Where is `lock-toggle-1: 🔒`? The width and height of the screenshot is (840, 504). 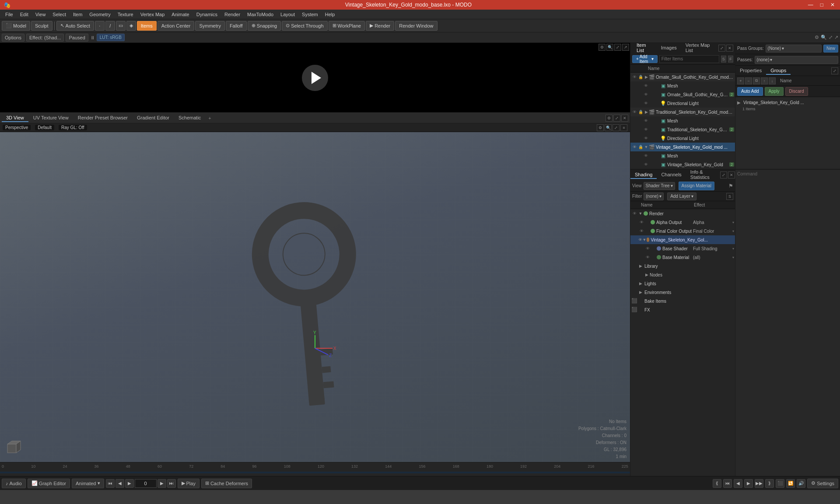 lock-toggle-1: 🔒 is located at coordinates (640, 77).